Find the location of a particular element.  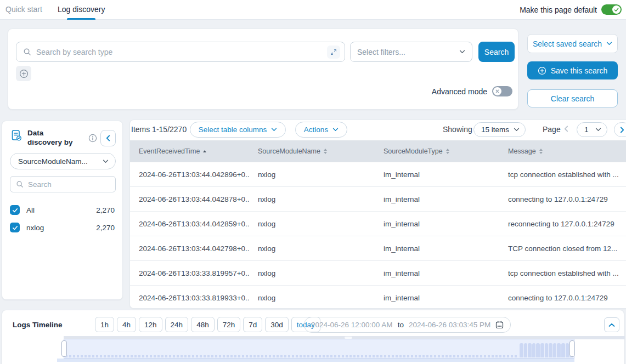

next-page-button is located at coordinates (620, 129).